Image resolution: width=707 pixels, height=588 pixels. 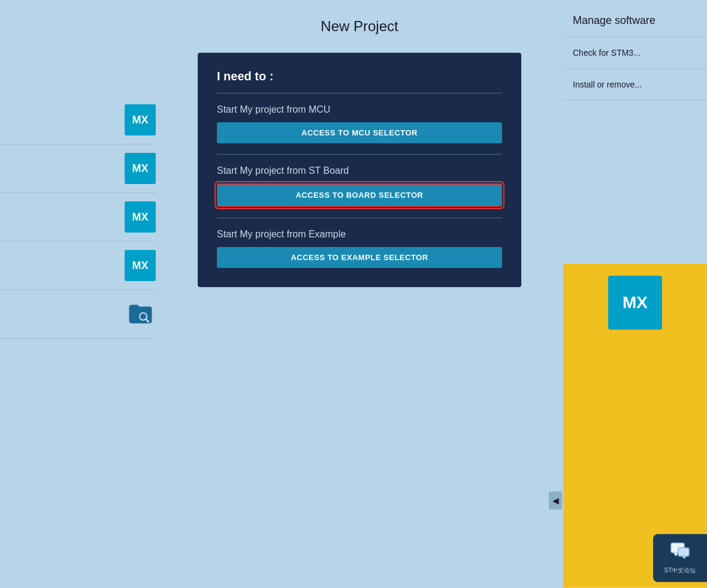 I want to click on sidebar-item-mx2: MX, so click(x=78, y=169).